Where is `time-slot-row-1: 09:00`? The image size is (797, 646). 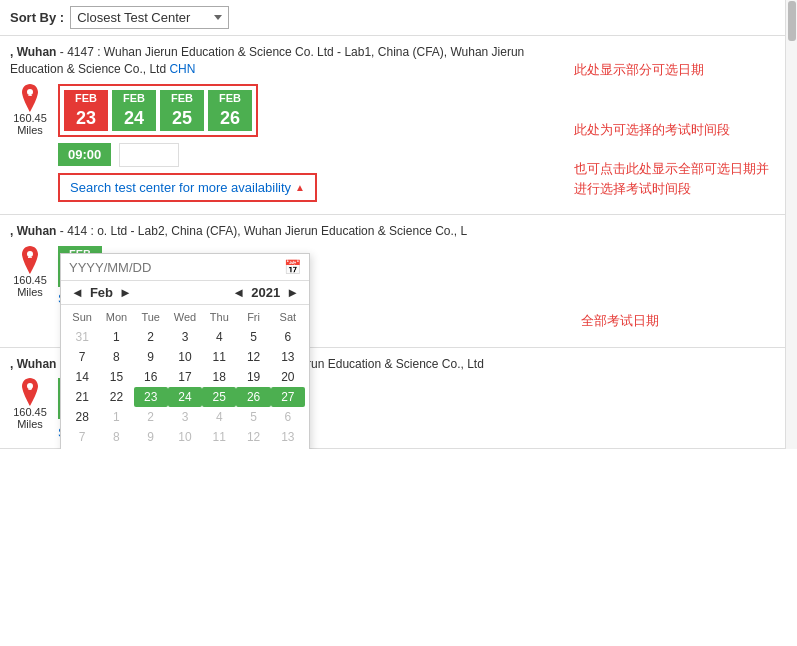
time-slot-row-1: 09:00 is located at coordinates (313, 155).